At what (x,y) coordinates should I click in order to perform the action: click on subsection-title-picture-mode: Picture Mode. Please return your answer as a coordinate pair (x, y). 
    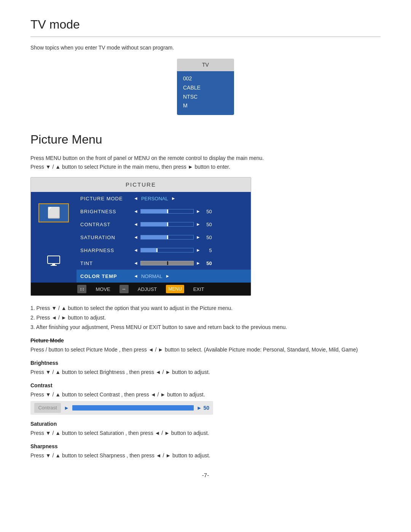
    Looking at the image, I should click on (206, 340).